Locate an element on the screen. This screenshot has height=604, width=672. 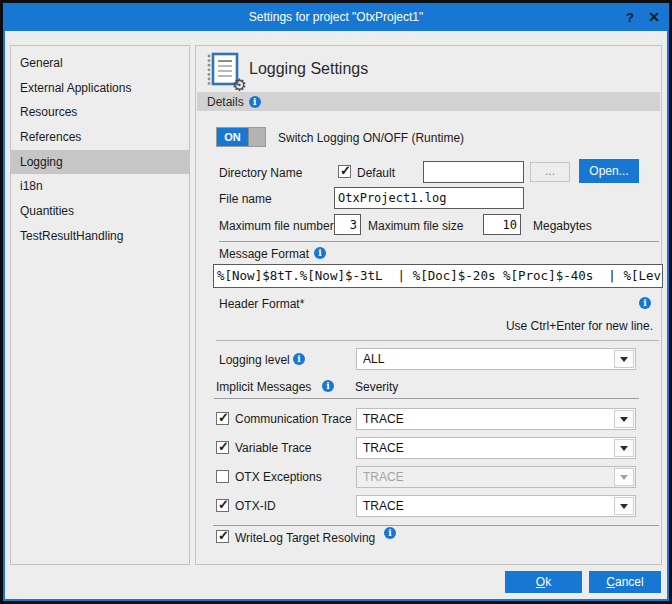
megabytes-label: Megabytes is located at coordinates (562, 226).